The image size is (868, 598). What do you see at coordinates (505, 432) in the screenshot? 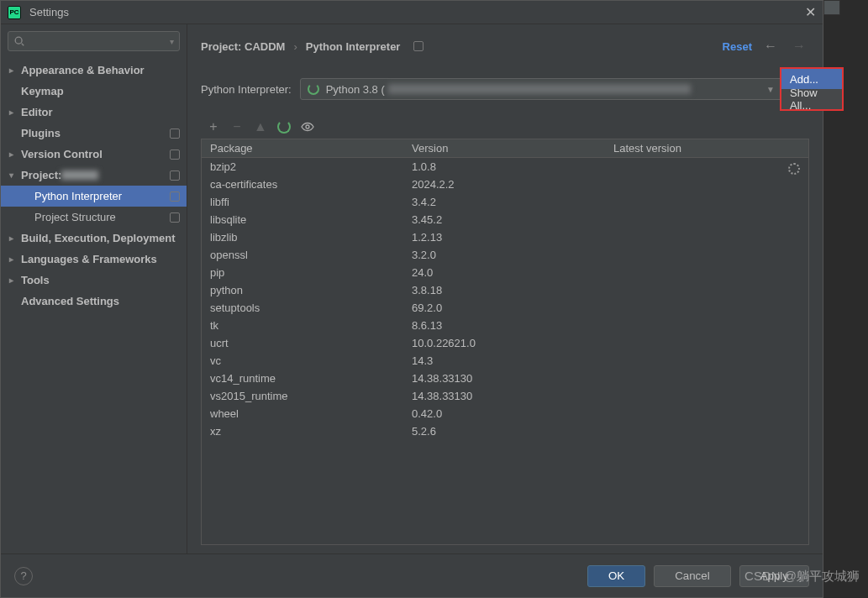
I see `table-row: xz5.2.6` at bounding box center [505, 432].